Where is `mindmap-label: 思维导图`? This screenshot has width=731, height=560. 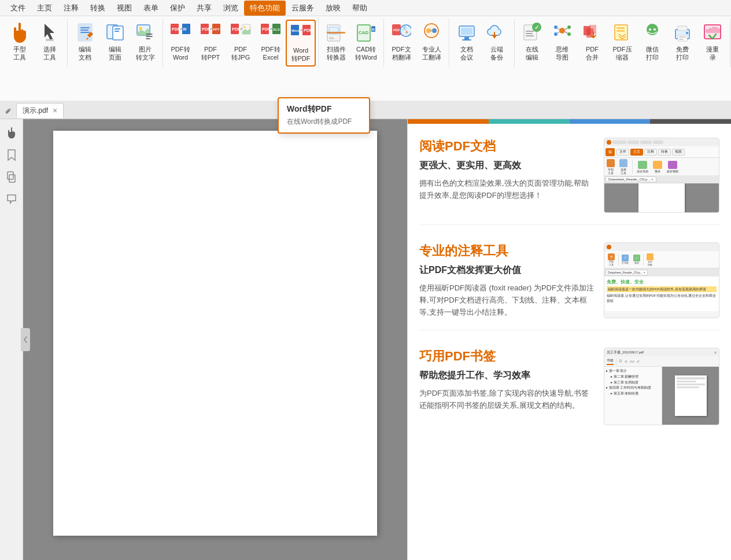
mindmap-label: 思维导图 is located at coordinates (562, 53).